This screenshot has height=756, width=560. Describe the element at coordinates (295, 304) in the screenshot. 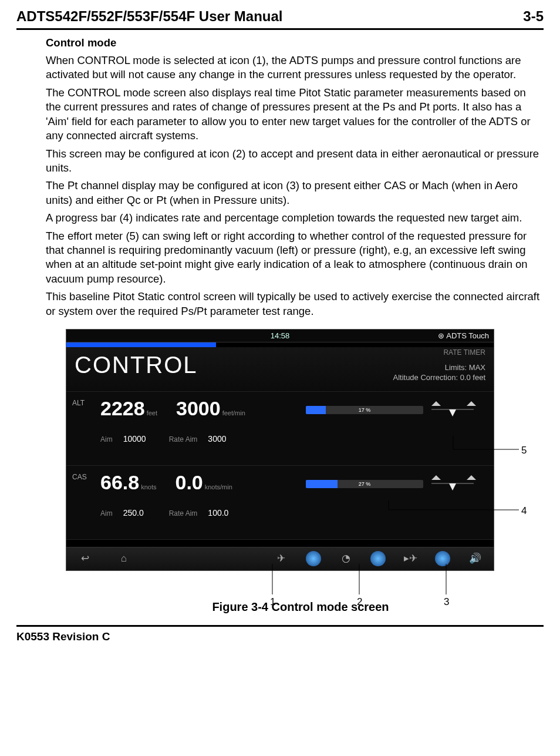

I see `body-para: This baseline Pitot Static control scree…` at that location.